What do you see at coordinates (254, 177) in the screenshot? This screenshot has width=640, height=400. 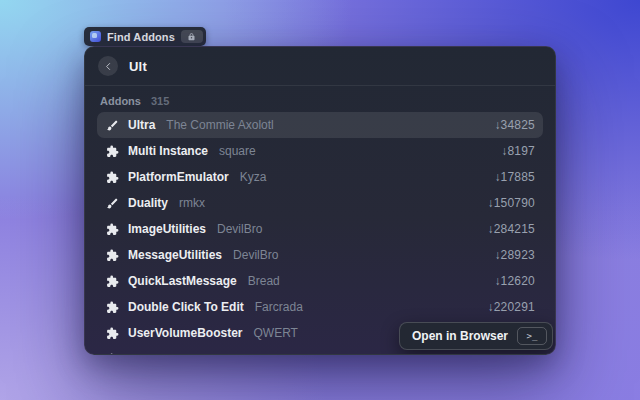 I see `addon-author: Kyza` at bounding box center [254, 177].